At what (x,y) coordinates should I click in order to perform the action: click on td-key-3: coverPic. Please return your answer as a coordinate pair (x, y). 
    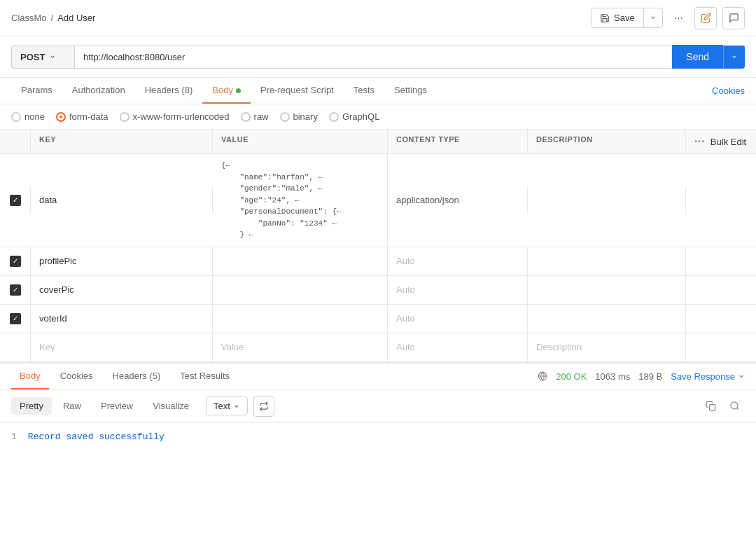
    Looking at the image, I should click on (122, 290).